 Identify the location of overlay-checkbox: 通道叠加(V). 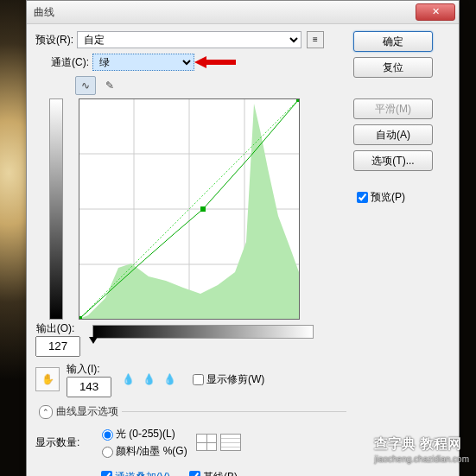
(134, 472).